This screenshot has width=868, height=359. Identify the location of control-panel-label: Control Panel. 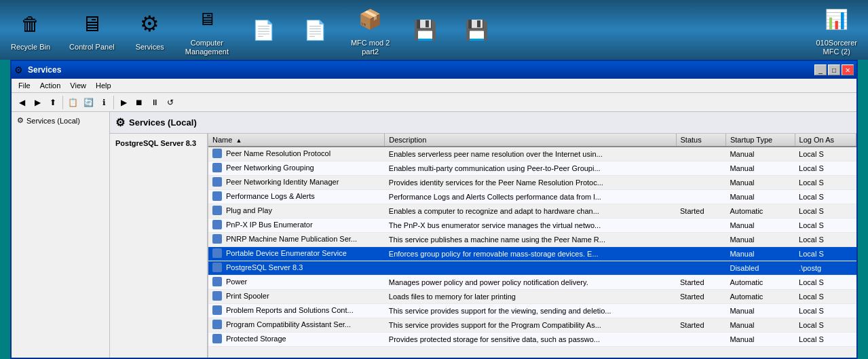
(92, 48).